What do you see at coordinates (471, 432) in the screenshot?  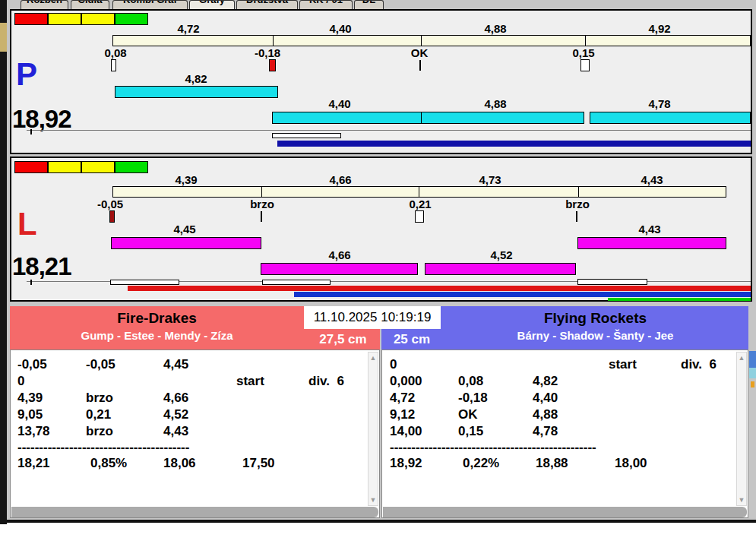 I see `result-cell: 0,15` at bounding box center [471, 432].